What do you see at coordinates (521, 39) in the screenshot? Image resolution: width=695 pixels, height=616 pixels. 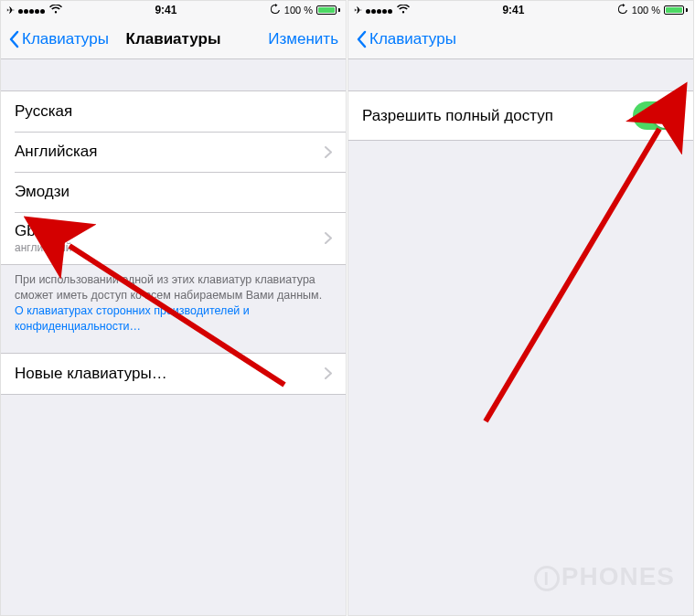 I see `nav-bar: Клавиатуры` at bounding box center [521, 39].